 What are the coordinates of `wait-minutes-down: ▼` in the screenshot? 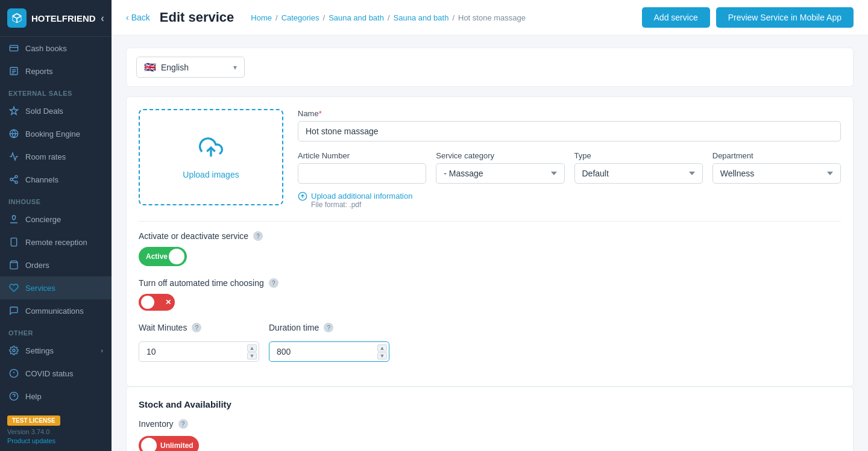 It's located at (252, 356).